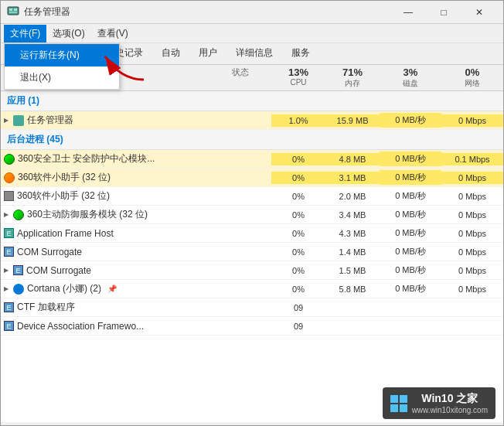 The width and height of the screenshot is (504, 426). Describe the element at coordinates (352, 326) in the screenshot. I see `memory-cell` at that location.